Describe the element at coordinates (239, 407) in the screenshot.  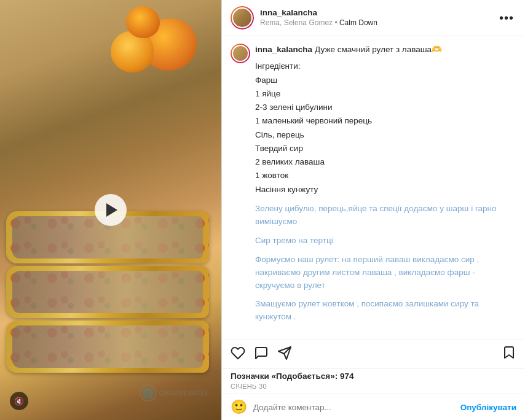
I see `emoji-button: 🙂` at that location.